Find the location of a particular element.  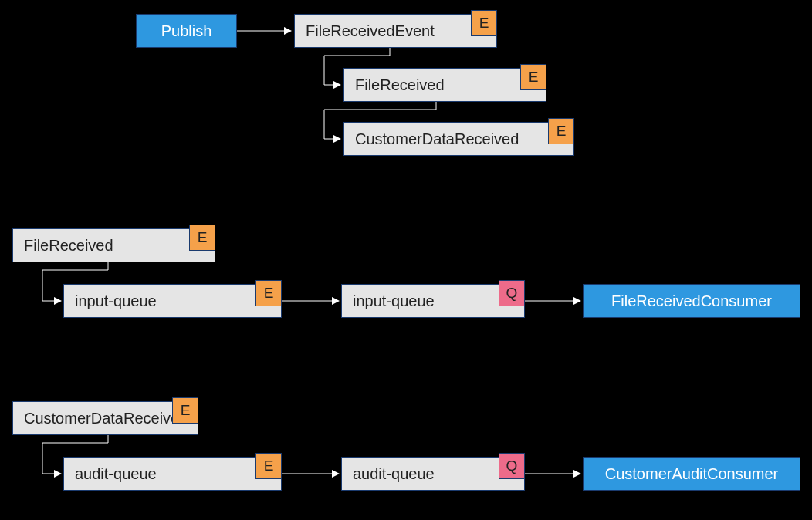

filereceived-mid-label: FileReceived is located at coordinates (69, 245).